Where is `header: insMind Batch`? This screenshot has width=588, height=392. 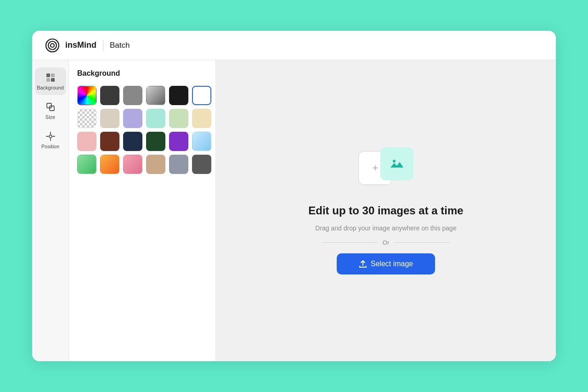
header: insMind Batch is located at coordinates (294, 45).